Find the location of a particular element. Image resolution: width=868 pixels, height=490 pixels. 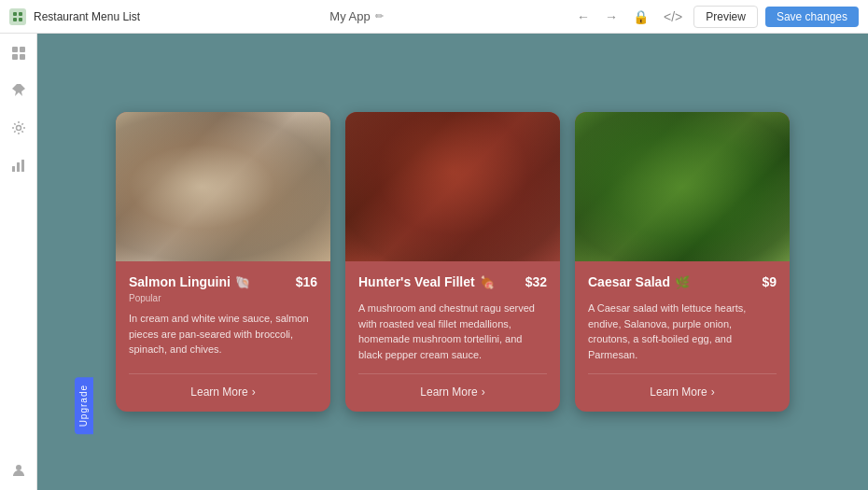

card-title-veal: Hunter's Veal Fillet 🍖 is located at coordinates (427, 282).